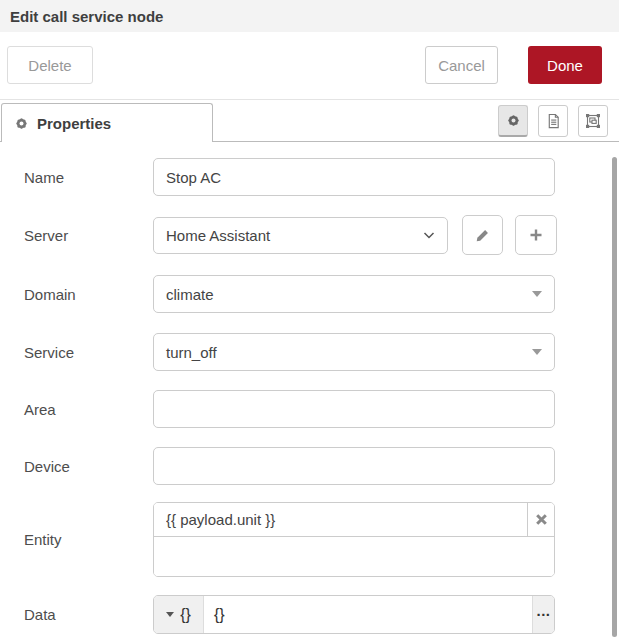  What do you see at coordinates (322, 540) in the screenshot?
I see `entity-row: Entity` at bounding box center [322, 540].